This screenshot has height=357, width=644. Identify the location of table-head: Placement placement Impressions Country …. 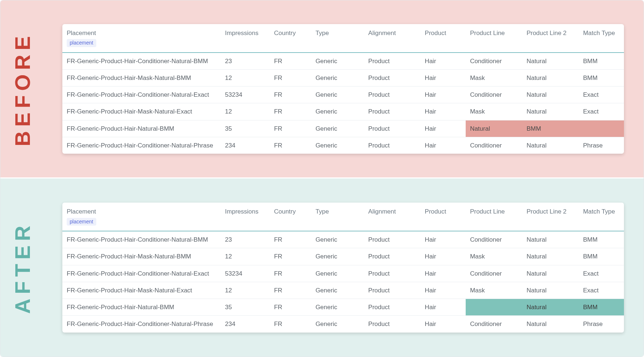
(343, 217).